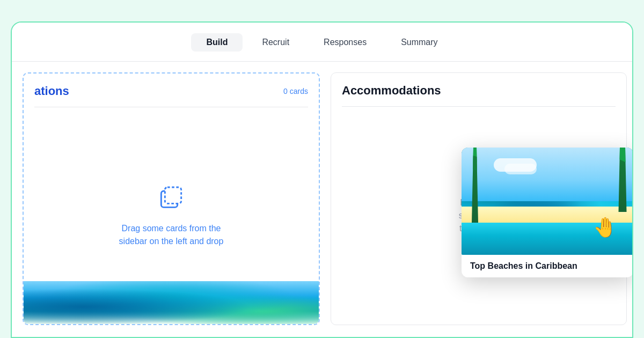 The image size is (644, 338). Describe the element at coordinates (345, 42) in the screenshot. I see `tab-responses: Responses` at that location.